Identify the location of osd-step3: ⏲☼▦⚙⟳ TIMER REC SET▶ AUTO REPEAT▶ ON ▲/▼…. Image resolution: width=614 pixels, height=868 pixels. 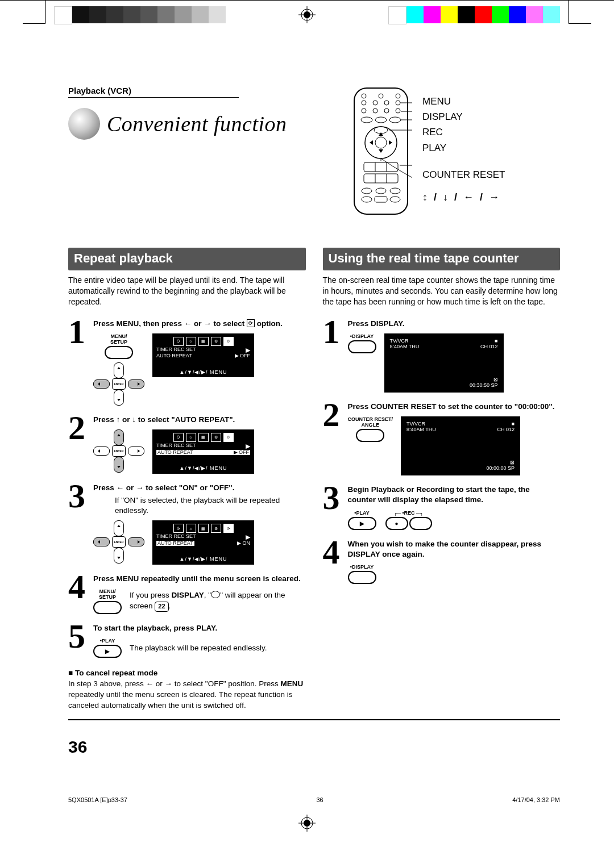
(204, 542).